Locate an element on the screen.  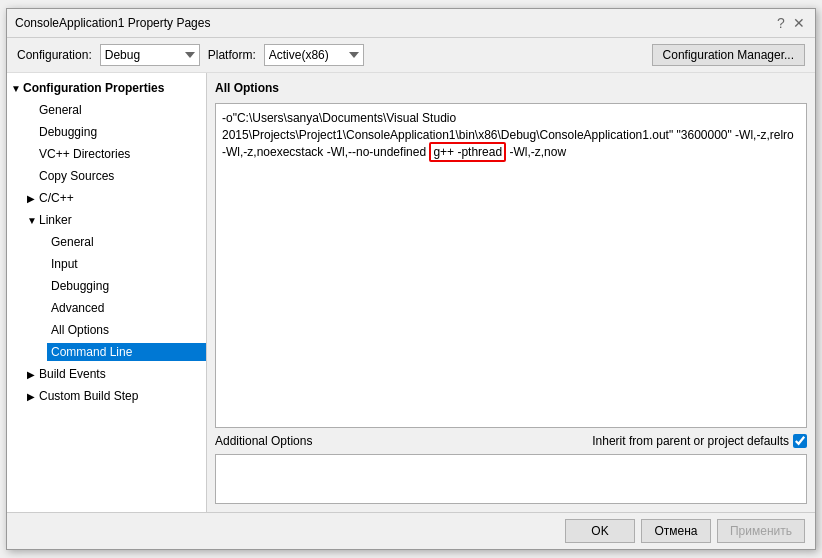
title-buttons: ? ✕ is located at coordinates (790, 23).